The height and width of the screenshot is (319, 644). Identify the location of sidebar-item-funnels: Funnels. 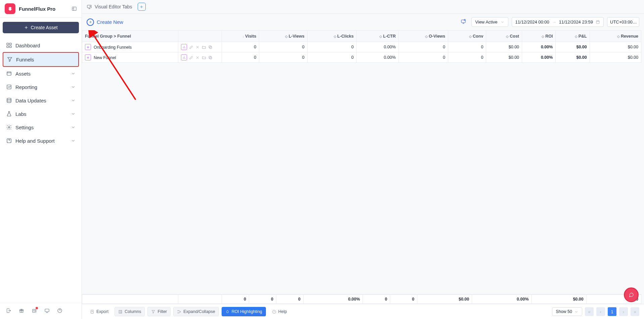
(41, 59).